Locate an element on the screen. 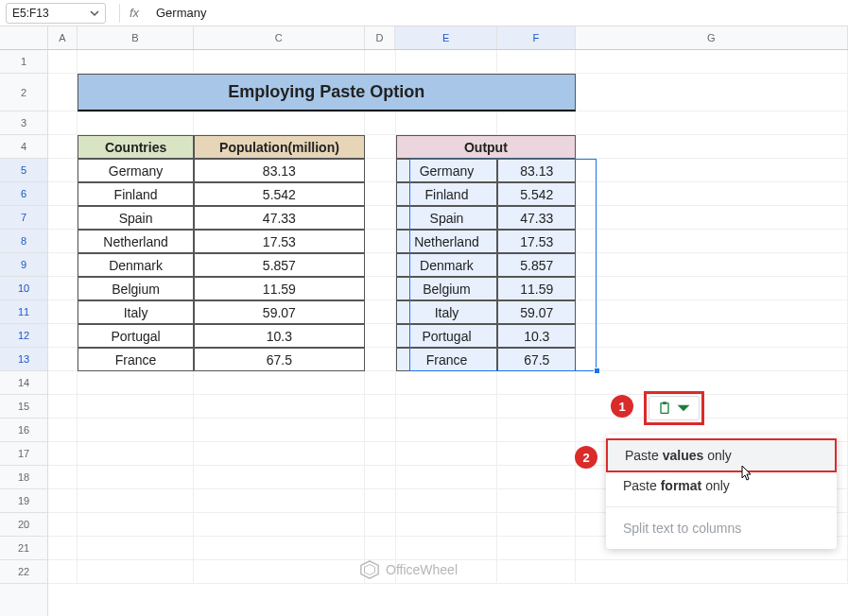 Image resolution: width=848 pixels, height=616 pixels. row-header: 8 is located at coordinates (24, 242).